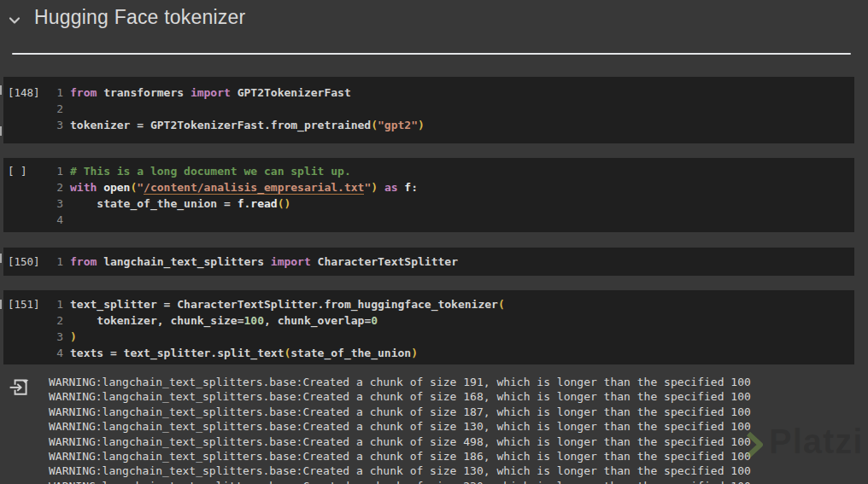 The image size is (868, 484). I want to click on chevron-down-icon, so click(15, 20).